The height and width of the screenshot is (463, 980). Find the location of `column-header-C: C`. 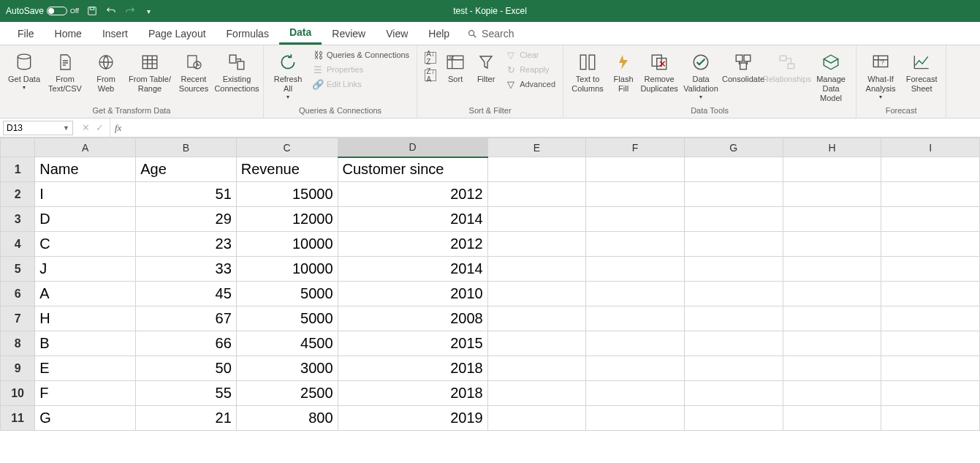

column-header-C: C is located at coordinates (286, 148).